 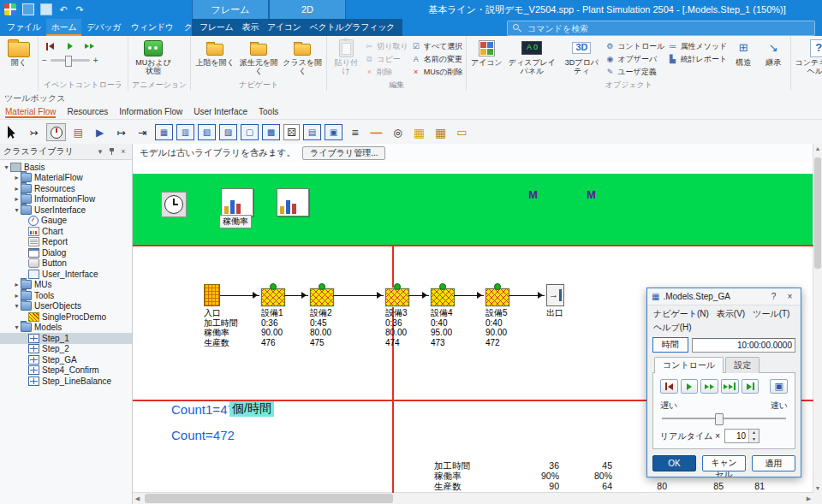 I want to click on tree-item-step4-confirm: Step4_Confirm, so click(x=66, y=371).